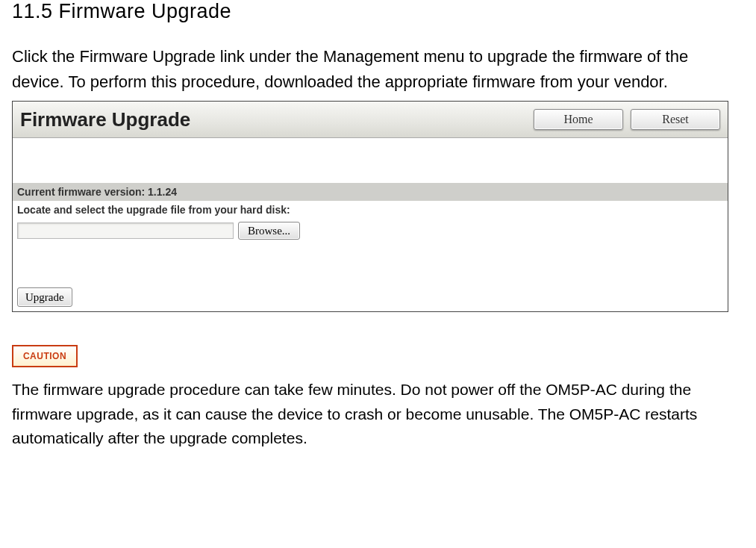  I want to click on firmware-version-label: Current firmware version:, so click(82, 192).